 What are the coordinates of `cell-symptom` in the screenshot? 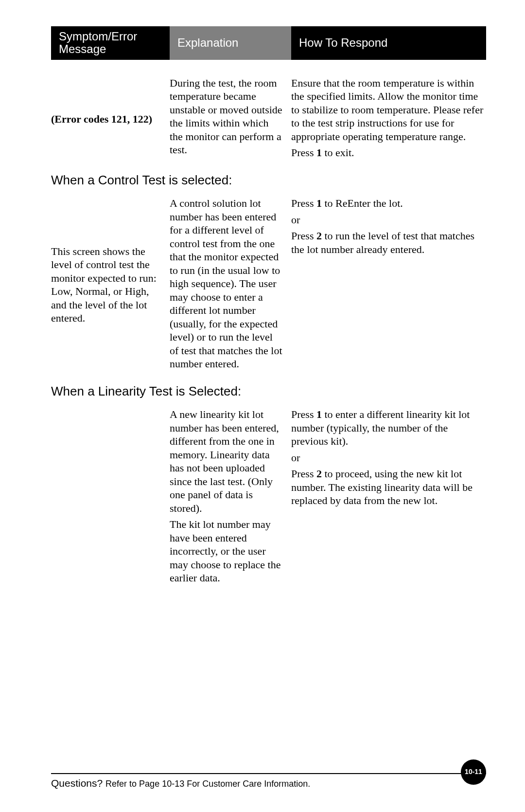 It's located at (110, 497).